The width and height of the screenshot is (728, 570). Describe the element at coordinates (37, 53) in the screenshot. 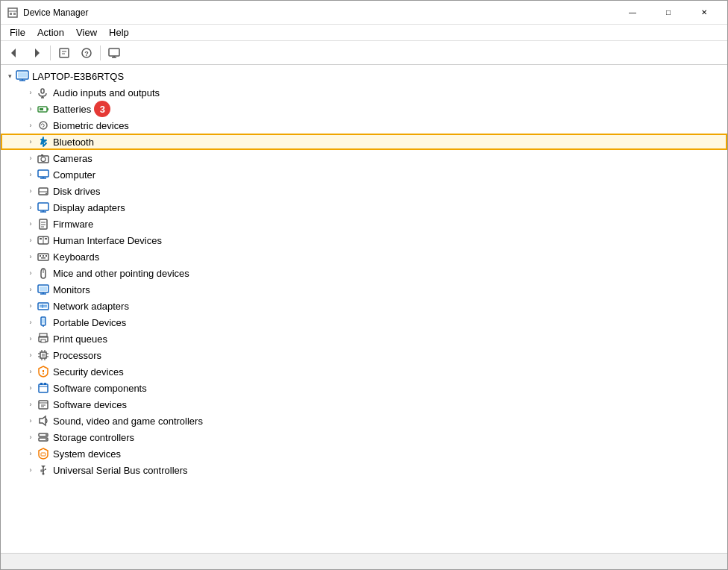

I see `forward-button` at that location.